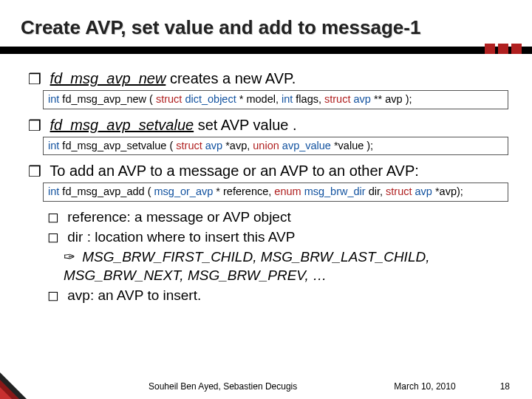 This screenshot has width=532, height=399. What do you see at coordinates (268, 78) in the screenshot?
I see `bullet-new-avp: ❒ fd_msg_avp_new creates a new AVP.` at bounding box center [268, 78].